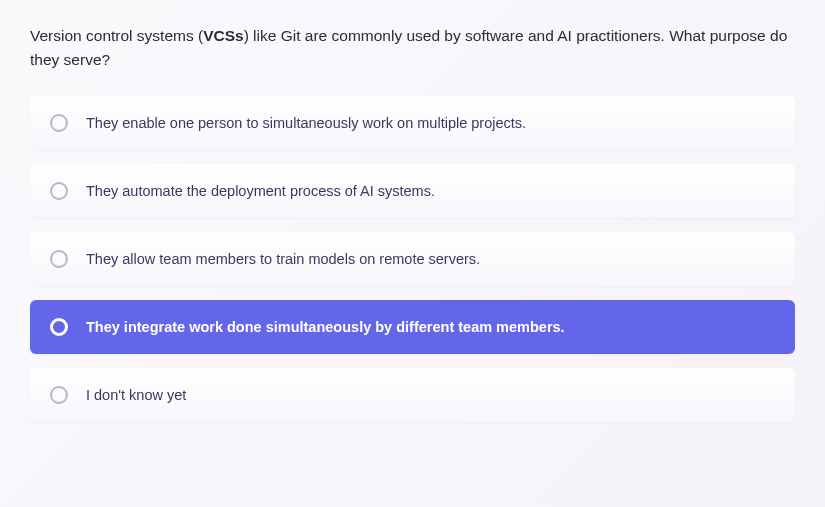 This screenshot has height=507, width=825. I want to click on option-2: They automate the deployment process of …, so click(412, 191).